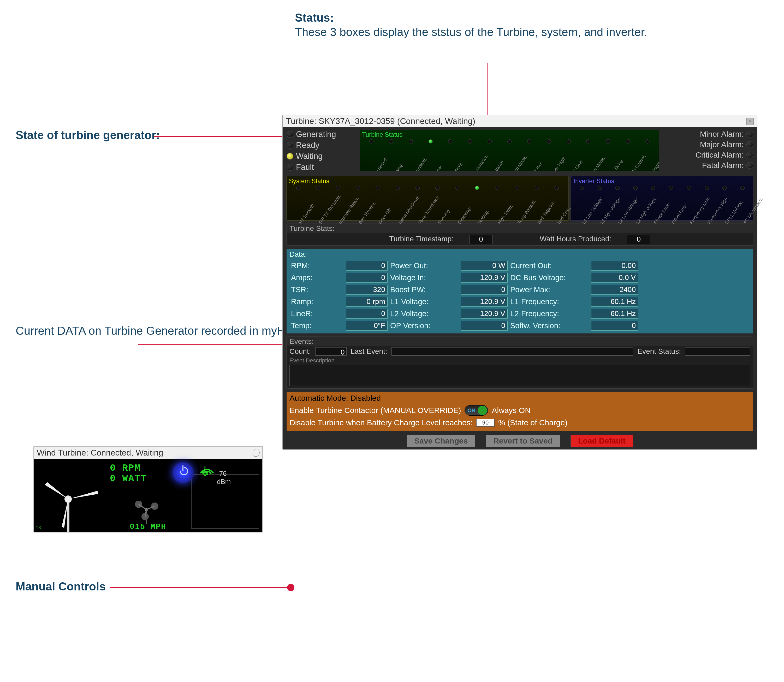 This screenshot has height=682, width=784. I want to click on toggle-knob, so click(482, 410).